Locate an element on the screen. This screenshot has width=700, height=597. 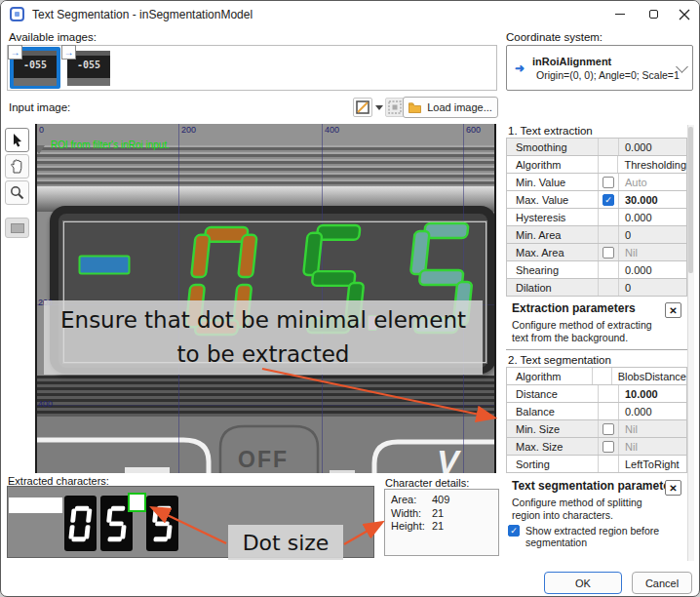
character-details-label: Character details: is located at coordinates (427, 483).